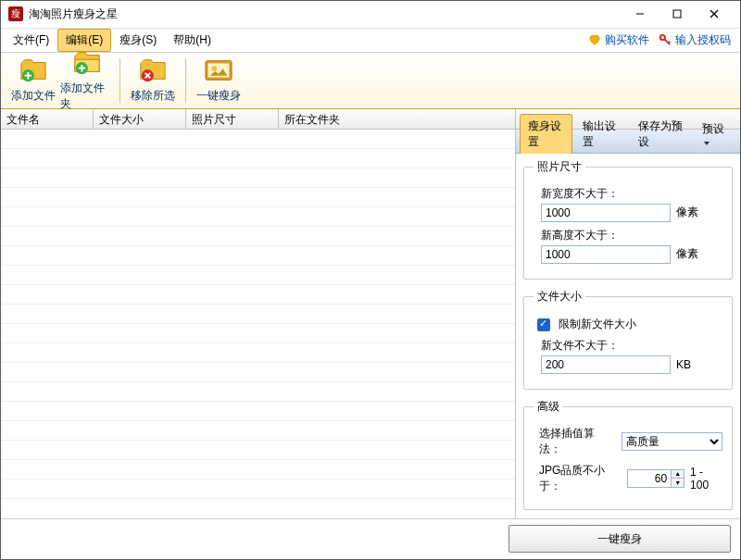 Image resolution: width=741 pixels, height=560 pixels. I want to click on jpg-quality-input, so click(649, 479).